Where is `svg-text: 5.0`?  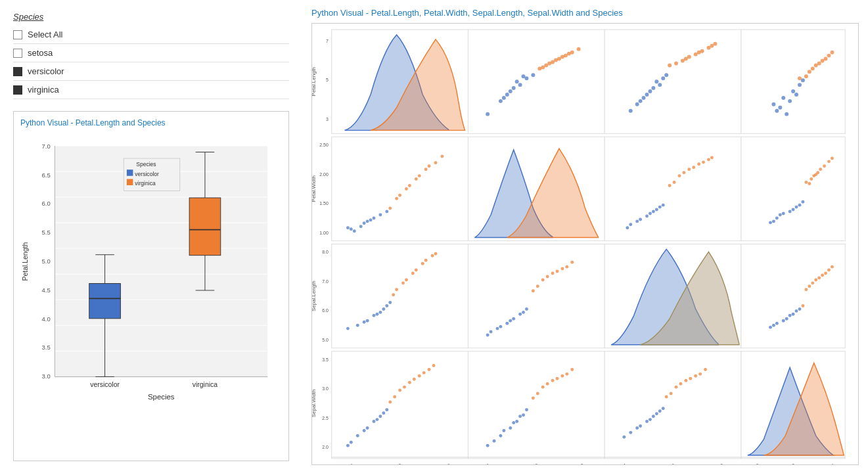
svg-text: 5.0 is located at coordinates (46, 261).